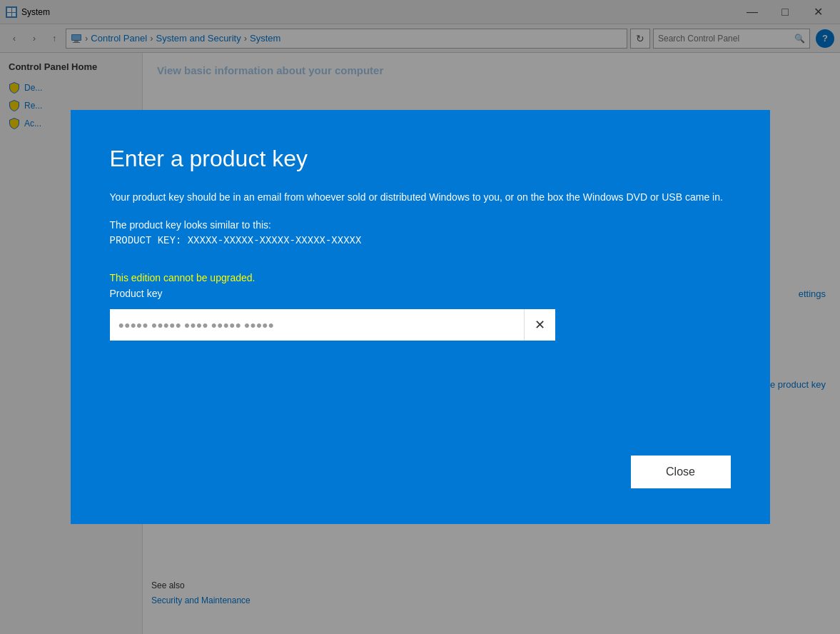 This screenshot has height=634, width=840. Describe the element at coordinates (420, 158) in the screenshot. I see `modal-title: Enter a product key` at that location.